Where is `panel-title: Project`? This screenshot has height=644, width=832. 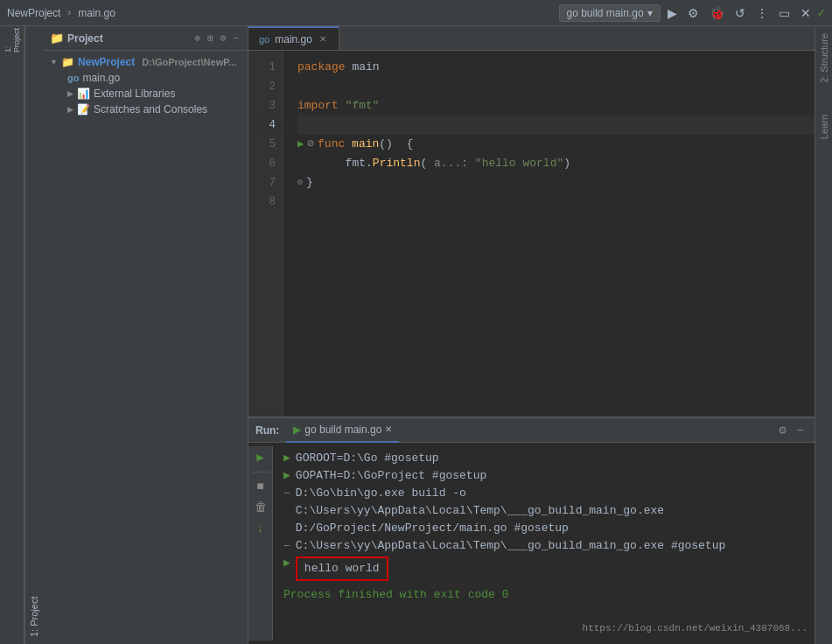
panel-title: Project is located at coordinates (86, 38).